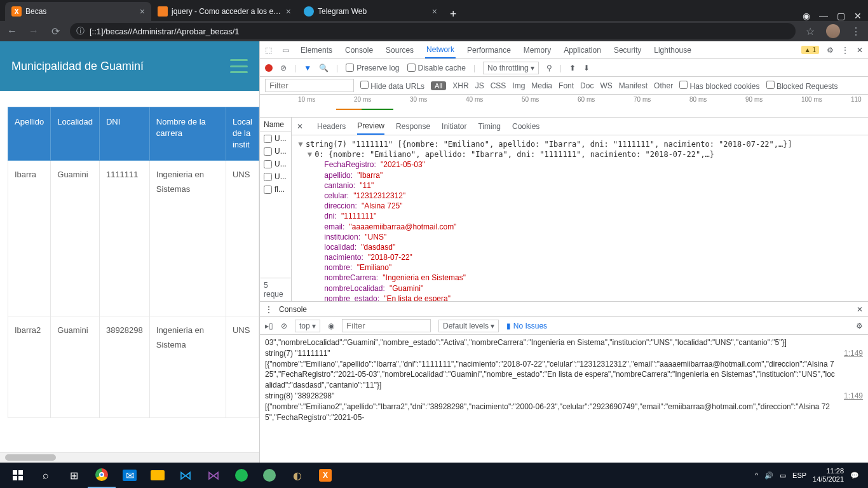  I want to click on browser-tab: jquery - Como acceder a los elem ×, so click(224, 11).